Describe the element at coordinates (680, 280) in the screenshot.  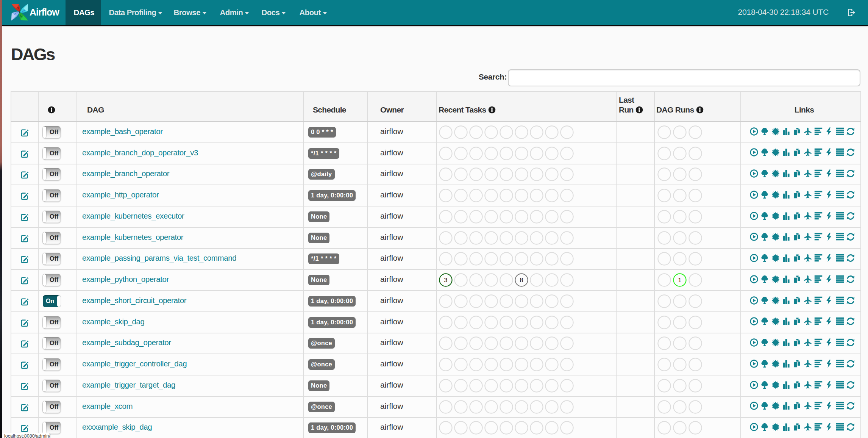
I see `svg-text: 1` at that location.